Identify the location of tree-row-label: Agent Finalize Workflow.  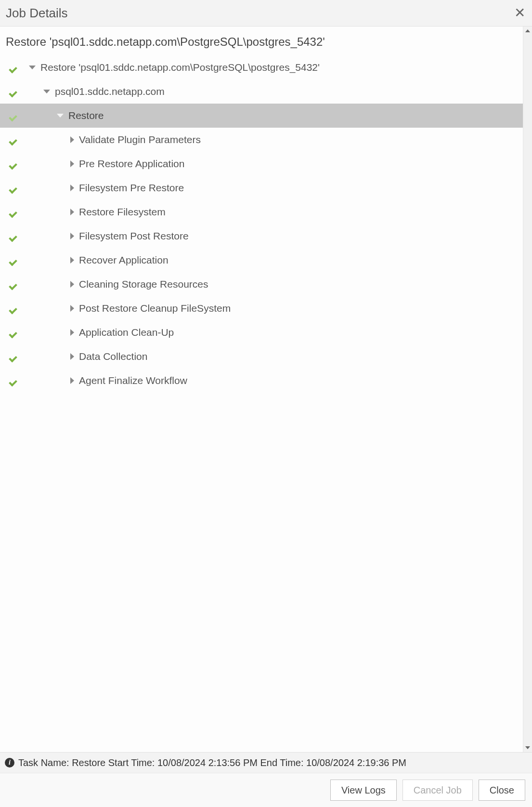
(133, 381).